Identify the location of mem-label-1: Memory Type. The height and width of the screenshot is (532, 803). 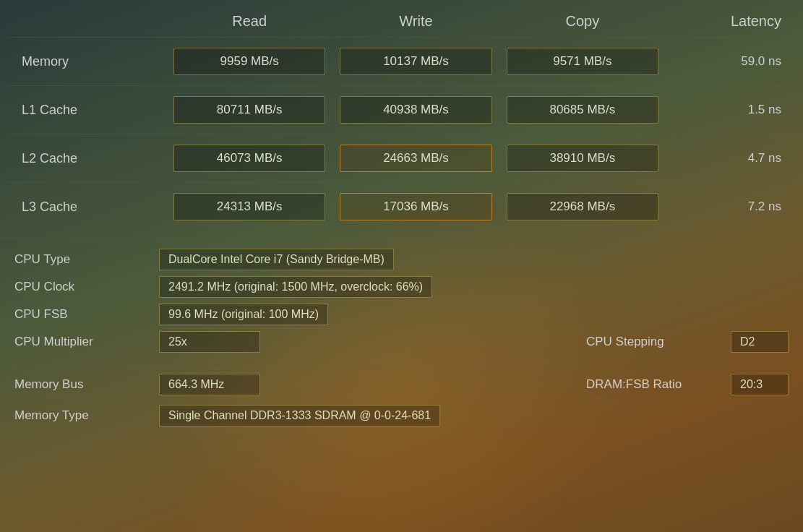
(87, 416).